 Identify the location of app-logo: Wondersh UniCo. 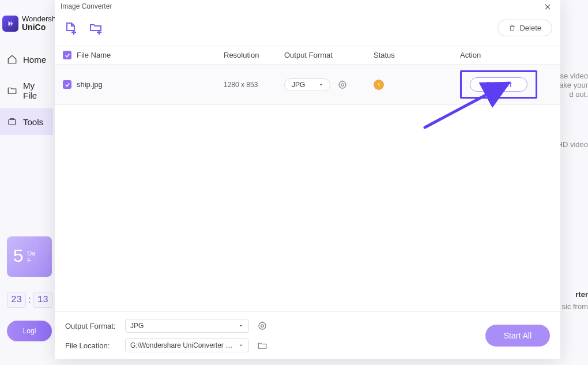
(29, 24).